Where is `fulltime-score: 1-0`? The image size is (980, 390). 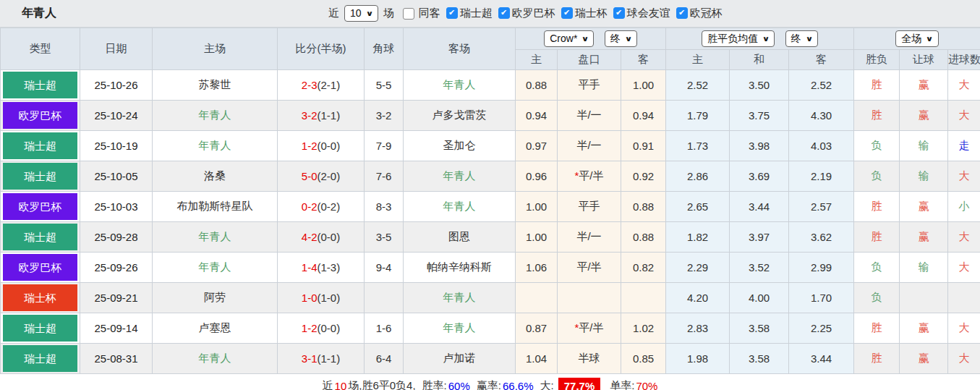 fulltime-score: 1-0 is located at coordinates (310, 298).